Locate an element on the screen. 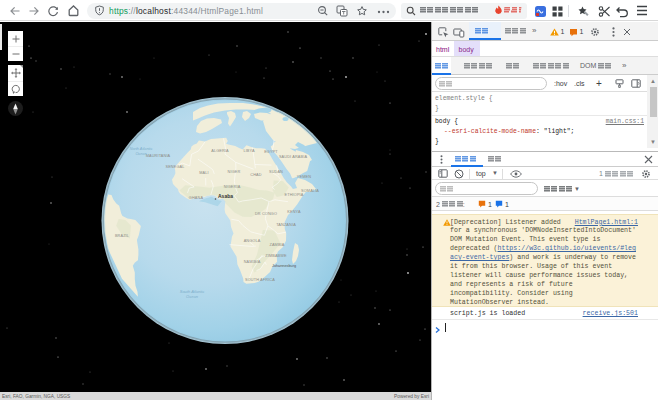  svg-text: GHANA is located at coordinates (196, 198).